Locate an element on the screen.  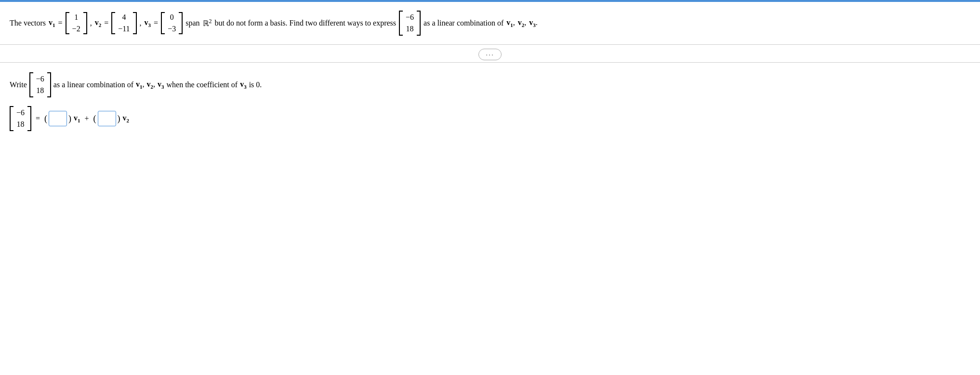
equals-sign: = is located at coordinates (38, 119).